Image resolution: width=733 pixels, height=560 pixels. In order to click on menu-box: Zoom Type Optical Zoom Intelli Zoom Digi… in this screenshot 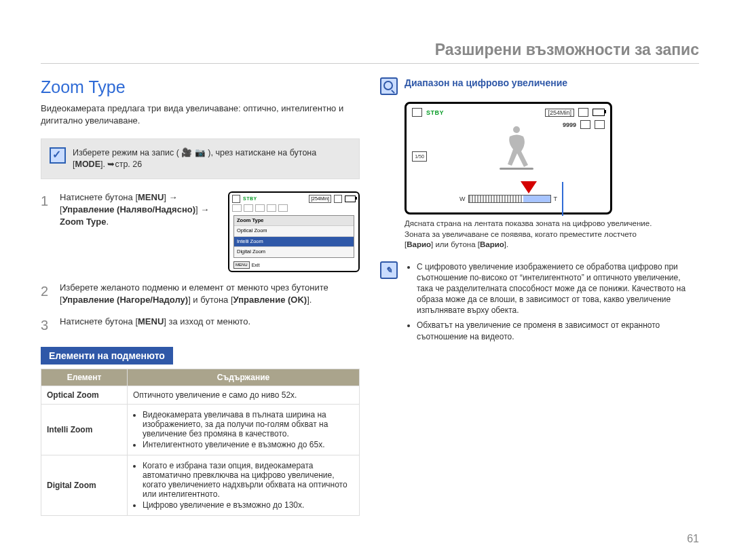, I will do `click(294, 236)`.